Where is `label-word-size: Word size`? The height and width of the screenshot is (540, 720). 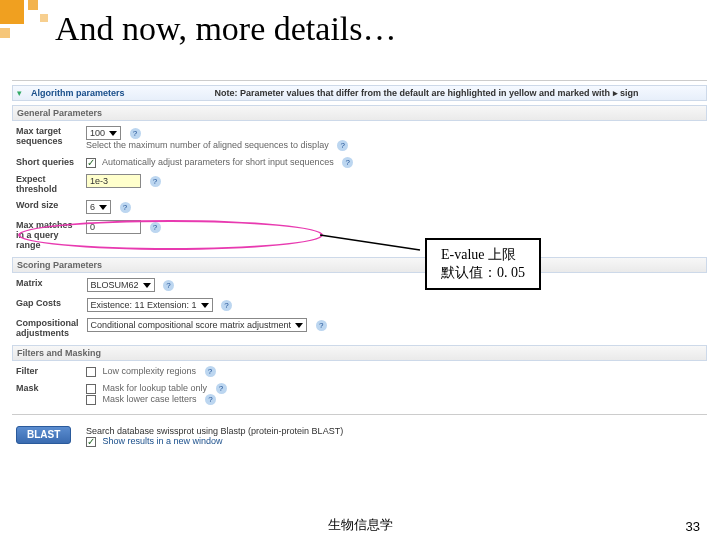 label-word-size: Word size is located at coordinates (47, 207).